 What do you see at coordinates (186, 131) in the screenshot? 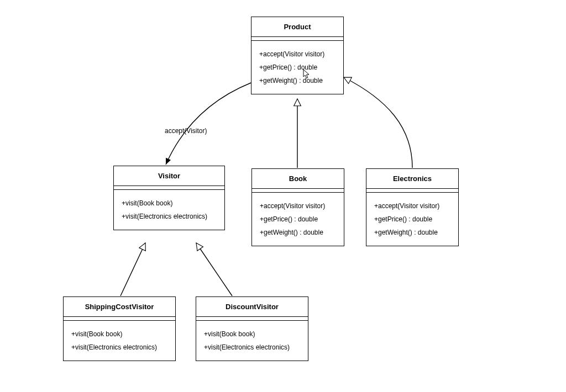
I see `edge-label-accept: accept(Visitor)` at bounding box center [186, 131].